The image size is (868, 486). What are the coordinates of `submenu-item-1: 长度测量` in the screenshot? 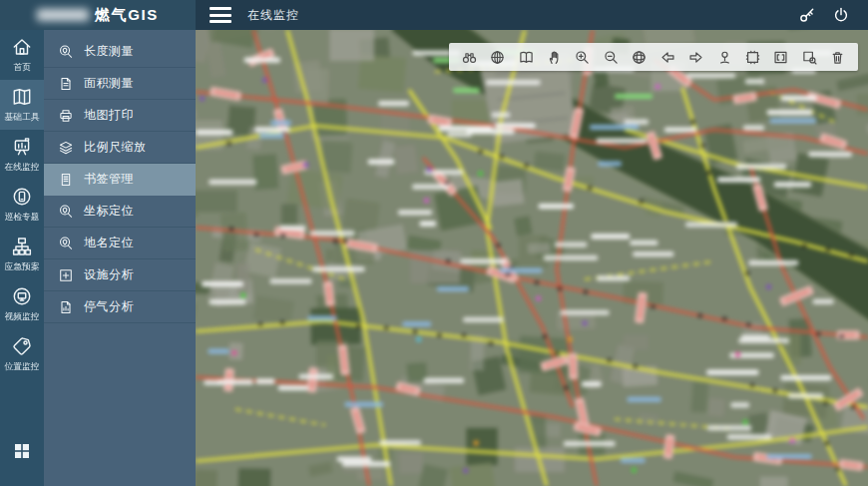 It's located at (120, 52).